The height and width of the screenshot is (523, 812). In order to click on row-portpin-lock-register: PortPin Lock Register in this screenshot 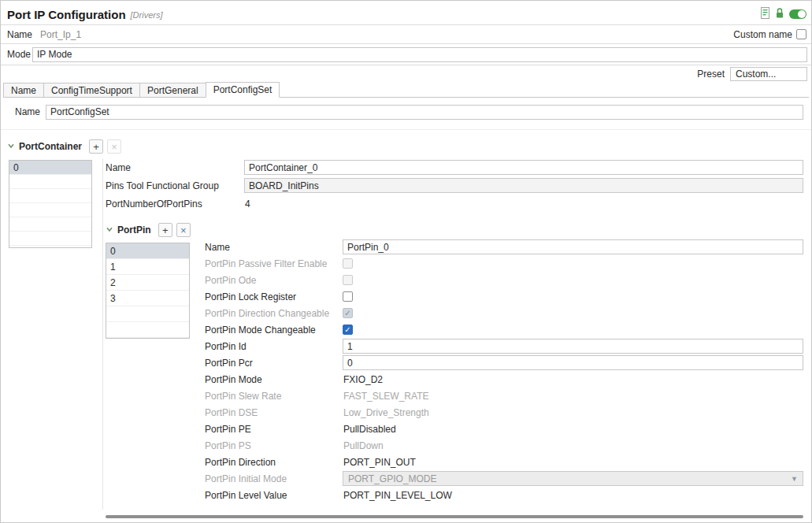, I will do `click(504, 296)`.